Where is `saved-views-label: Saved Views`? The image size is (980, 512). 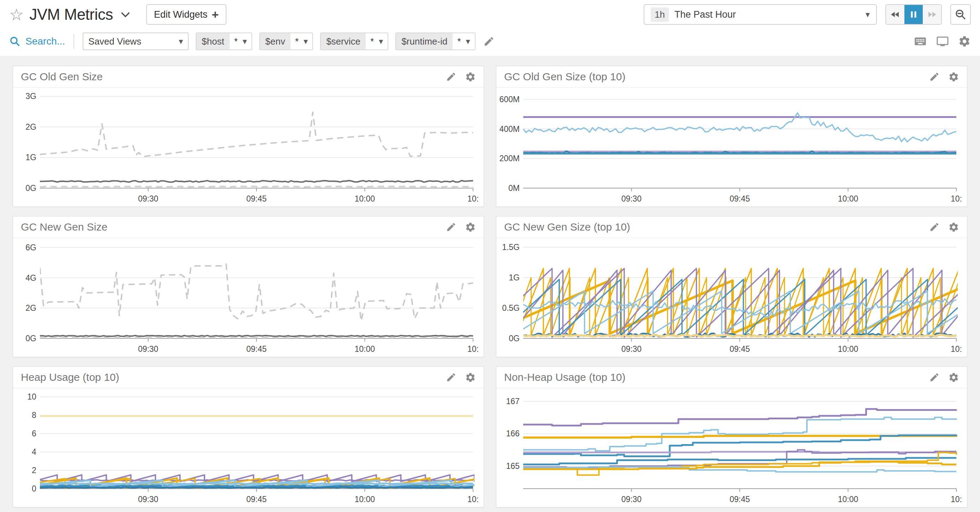
saved-views-label: Saved Views is located at coordinates (134, 42).